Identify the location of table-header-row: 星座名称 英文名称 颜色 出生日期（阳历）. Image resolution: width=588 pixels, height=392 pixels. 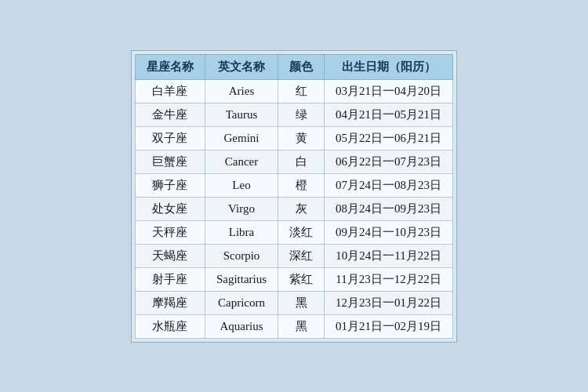
(293, 67).